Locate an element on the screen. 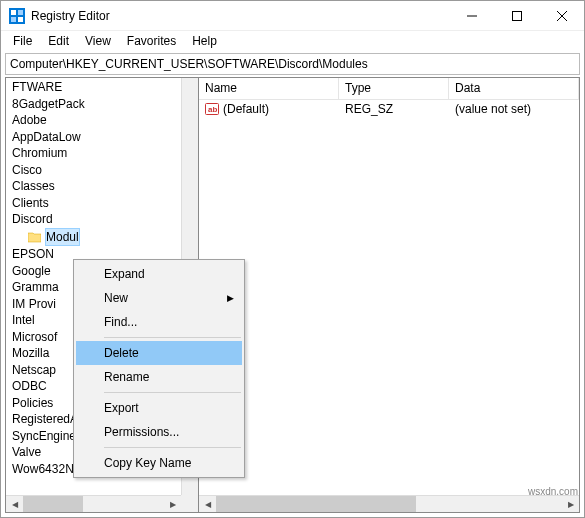 The width and height of the screenshot is (585, 518). column-data: Data is located at coordinates (514, 88).